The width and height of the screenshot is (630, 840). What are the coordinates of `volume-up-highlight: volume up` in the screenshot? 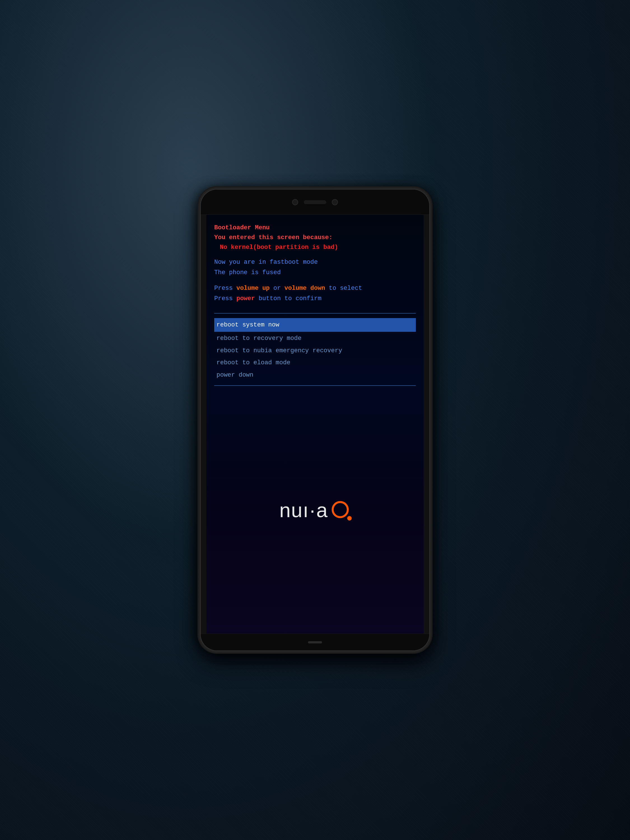 It's located at (253, 288).